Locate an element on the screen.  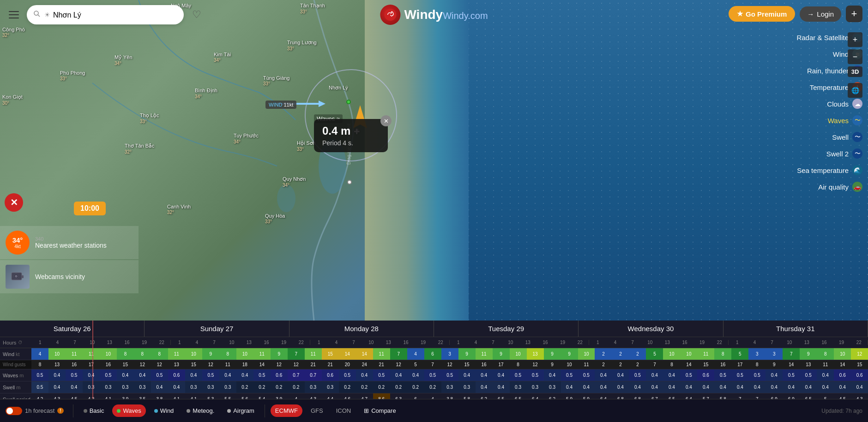
forecast-toggle: 1h forecast ! is located at coordinates (35, 411).